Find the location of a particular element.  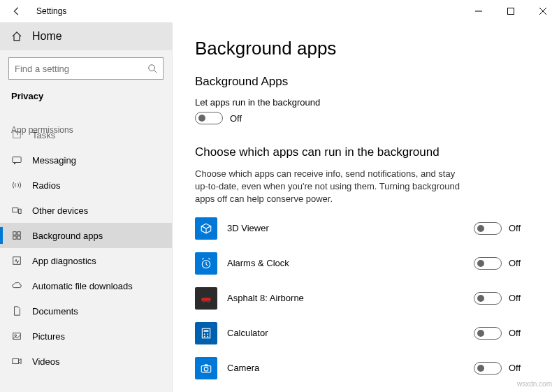

sidebar-item-messaging: Messaging is located at coordinates (86, 160).